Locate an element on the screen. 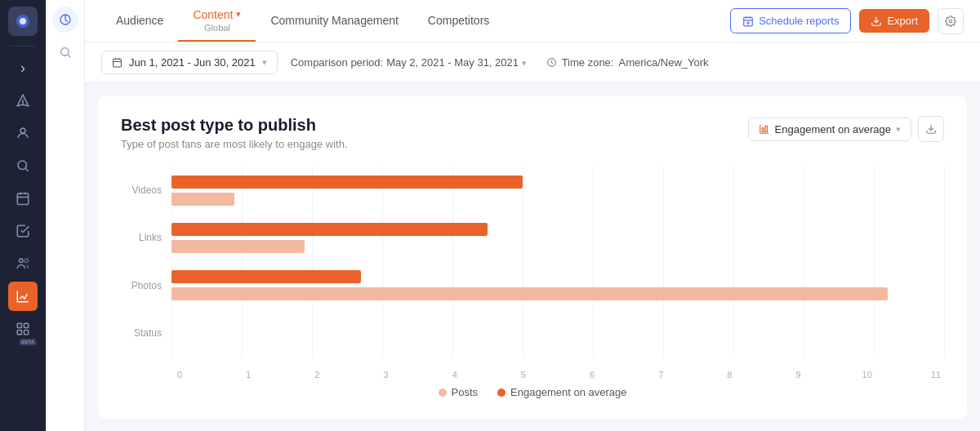 This screenshot has height=431, width=980. x-label-8: 8 is located at coordinates (729, 375).